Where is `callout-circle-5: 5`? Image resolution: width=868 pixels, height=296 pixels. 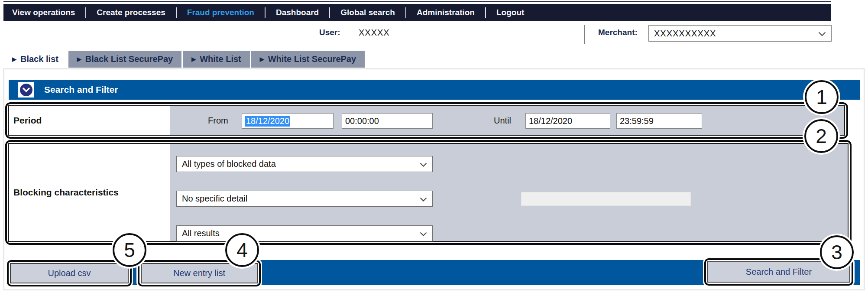
callout-circle-5: 5 is located at coordinates (130, 250).